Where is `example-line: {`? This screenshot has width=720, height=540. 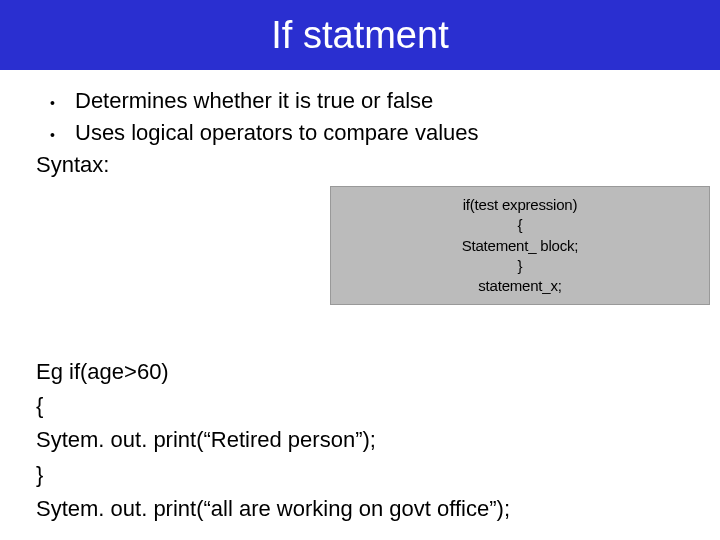
example-line: { is located at coordinates (363, 406).